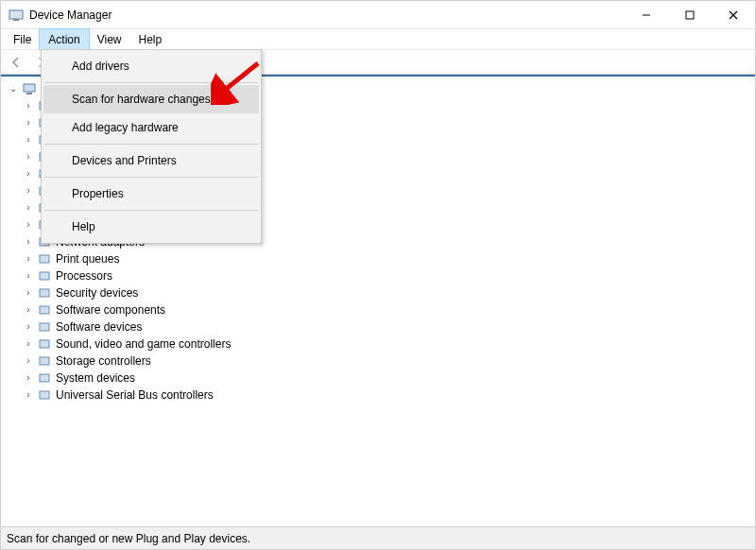 The width and height of the screenshot is (756, 550). I want to click on category-label: Software components, so click(111, 310).